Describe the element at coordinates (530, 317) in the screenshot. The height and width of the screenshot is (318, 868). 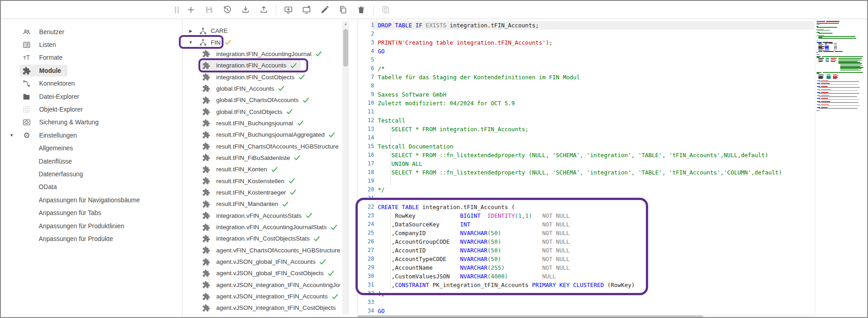
I see `editor-h-scrollbar-thumb` at that location.